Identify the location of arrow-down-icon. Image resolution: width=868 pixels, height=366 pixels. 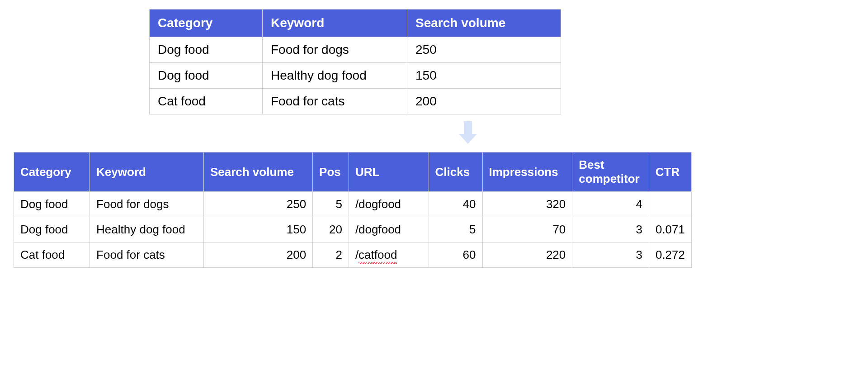
(468, 133).